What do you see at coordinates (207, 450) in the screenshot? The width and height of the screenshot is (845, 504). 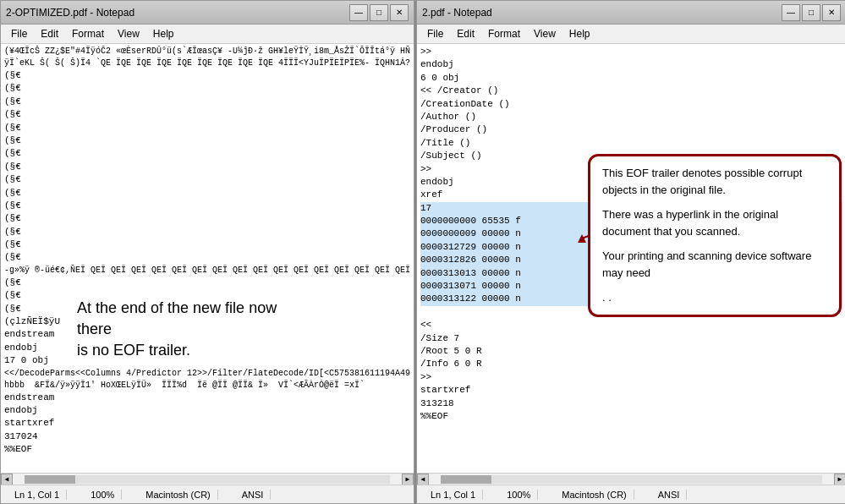 I see `left-line-32: %%EOF` at bounding box center [207, 450].